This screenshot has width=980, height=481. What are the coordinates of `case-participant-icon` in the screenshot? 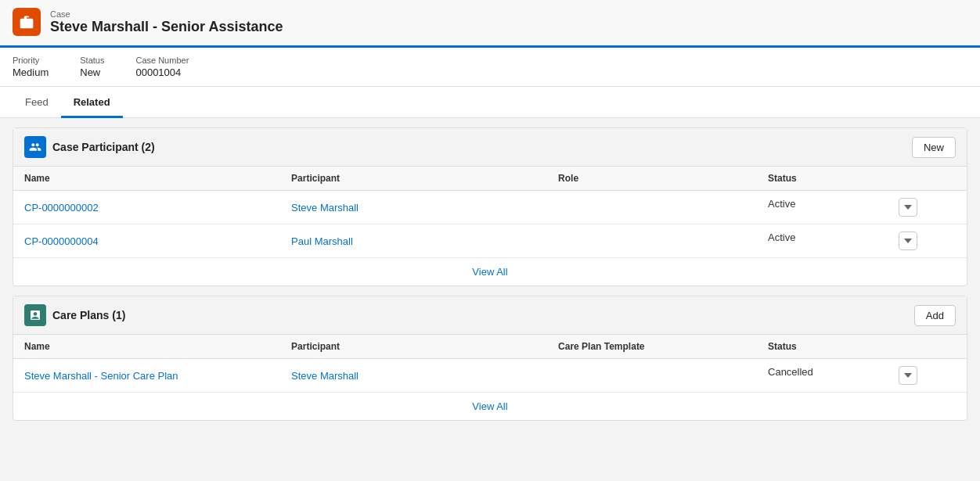 It's located at (35, 147).